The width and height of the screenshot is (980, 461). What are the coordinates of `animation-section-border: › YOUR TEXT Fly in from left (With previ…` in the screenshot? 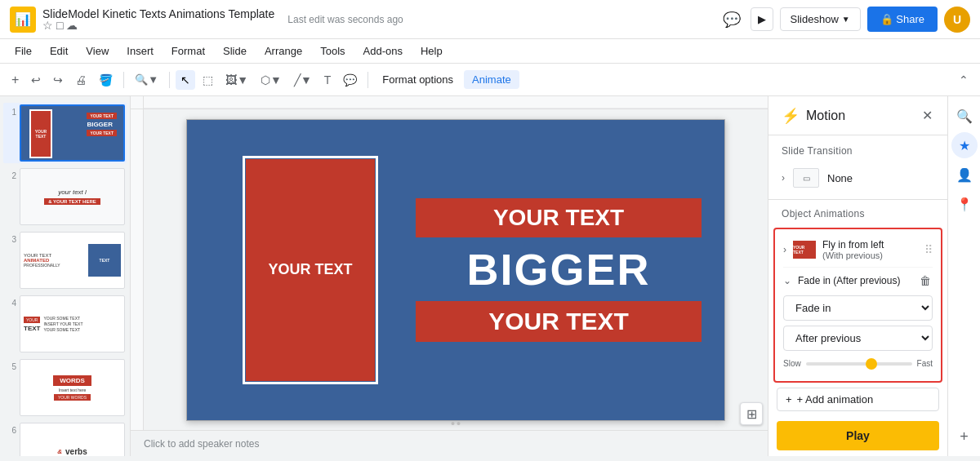 It's located at (858, 305).